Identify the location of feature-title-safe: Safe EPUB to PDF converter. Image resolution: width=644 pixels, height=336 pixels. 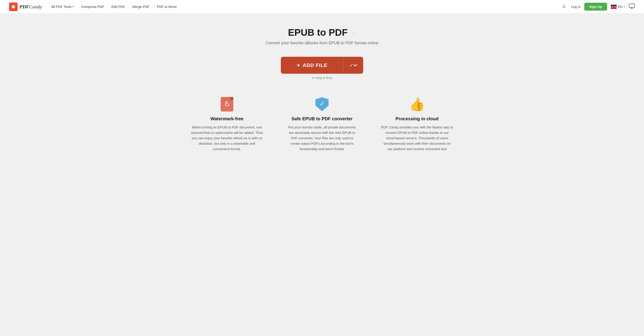
(322, 119).